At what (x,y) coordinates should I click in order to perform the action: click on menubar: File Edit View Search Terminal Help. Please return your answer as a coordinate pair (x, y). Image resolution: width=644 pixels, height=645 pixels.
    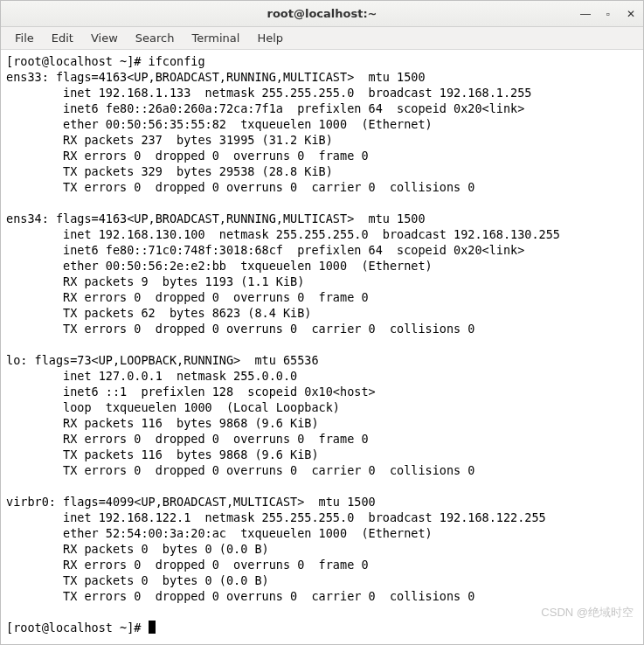
    Looking at the image, I should click on (322, 38).